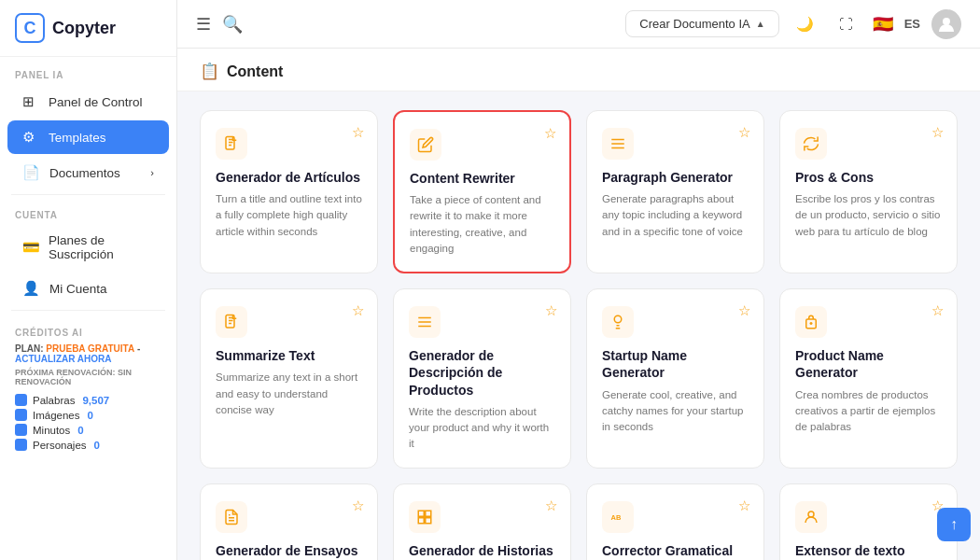 The height and width of the screenshot is (560, 980). Describe the element at coordinates (289, 216) in the screenshot. I see `card-desc: Turn a title and outline text into a ful…` at that location.